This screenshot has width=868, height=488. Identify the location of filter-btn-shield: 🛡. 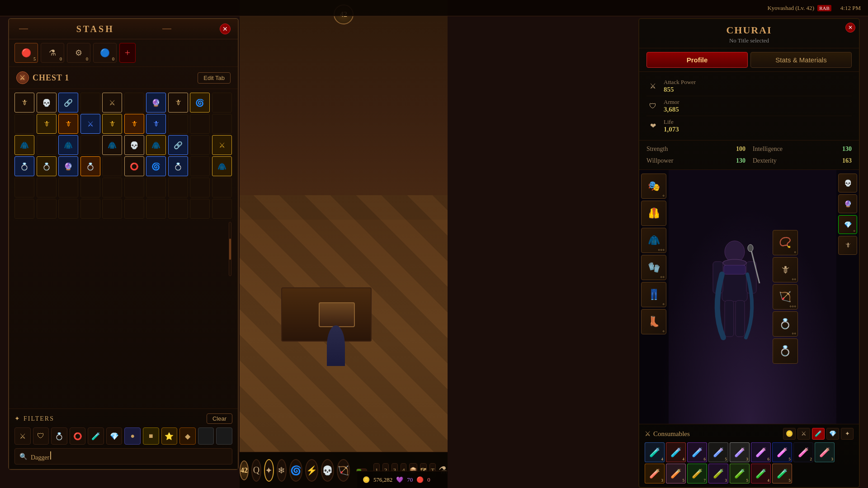
(41, 436).